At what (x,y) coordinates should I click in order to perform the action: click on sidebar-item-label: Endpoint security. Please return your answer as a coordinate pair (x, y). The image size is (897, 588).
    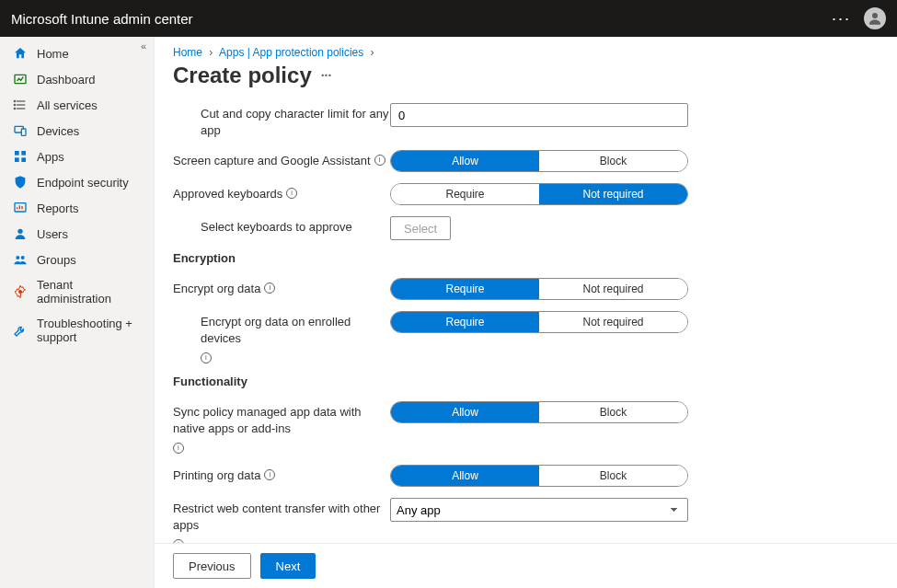
    Looking at the image, I should click on (83, 182).